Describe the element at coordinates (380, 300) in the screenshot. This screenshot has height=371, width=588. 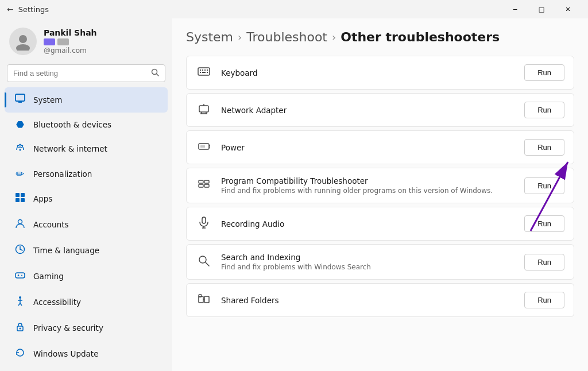
I see `troubleshooter-row-folders: Shared Folders Run` at that location.